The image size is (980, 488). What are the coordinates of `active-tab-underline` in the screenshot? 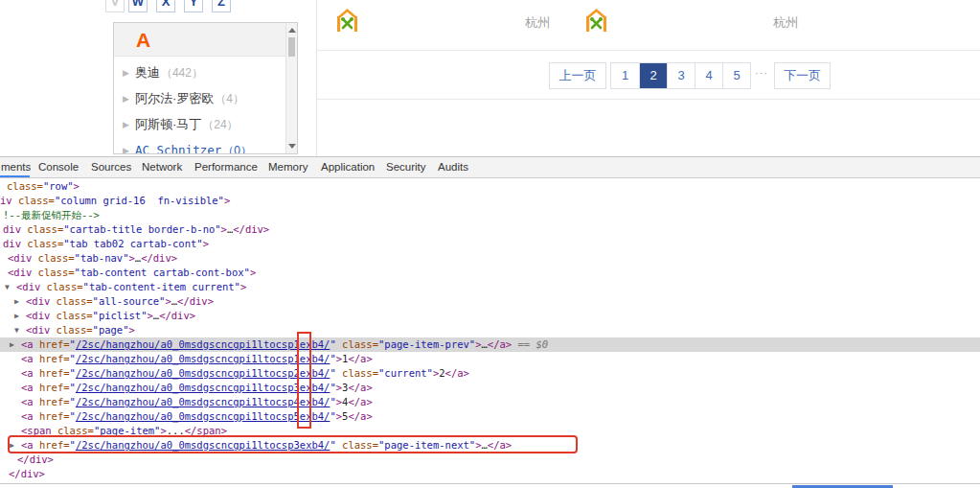 It's located at (15, 176).